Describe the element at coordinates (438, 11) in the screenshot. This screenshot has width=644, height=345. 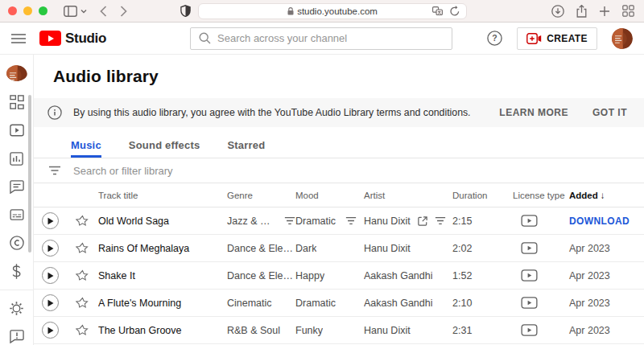
I see `translate-icon` at that location.